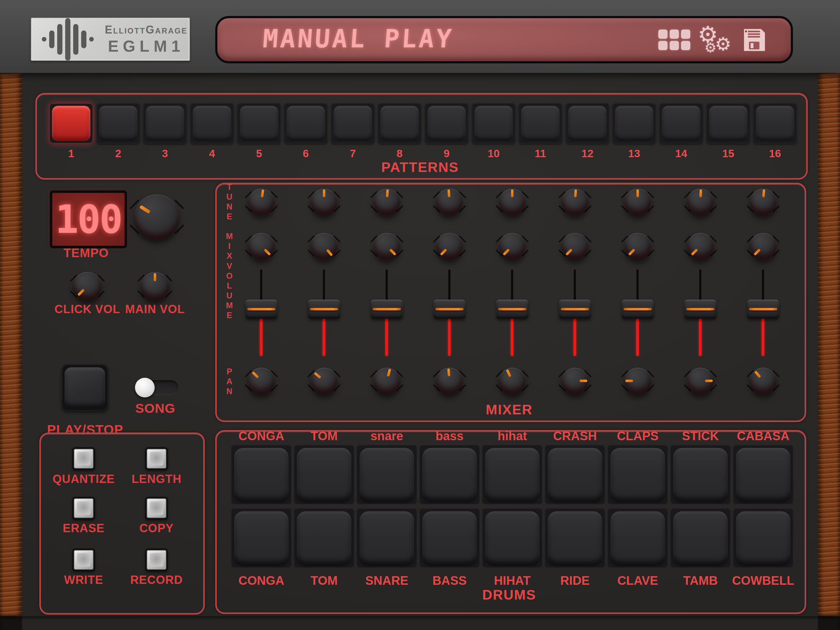 Image resolution: width=840 pixels, height=630 pixels. Describe the element at coordinates (638, 538) in the screenshot. I see `drum-pad-clave` at that location.